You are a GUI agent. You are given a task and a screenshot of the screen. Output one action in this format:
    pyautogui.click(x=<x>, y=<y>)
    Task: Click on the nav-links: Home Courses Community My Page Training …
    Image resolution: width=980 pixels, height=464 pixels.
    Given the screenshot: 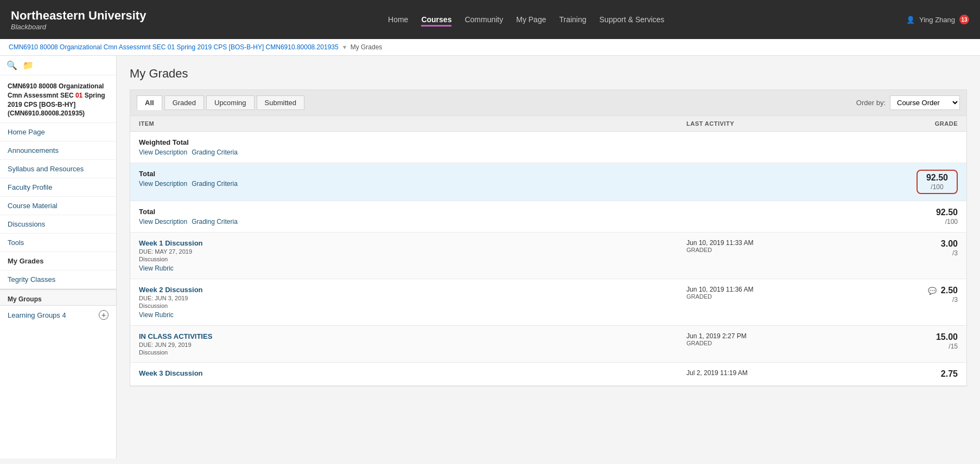 What is the action you would take?
    pyautogui.click(x=526, y=20)
    